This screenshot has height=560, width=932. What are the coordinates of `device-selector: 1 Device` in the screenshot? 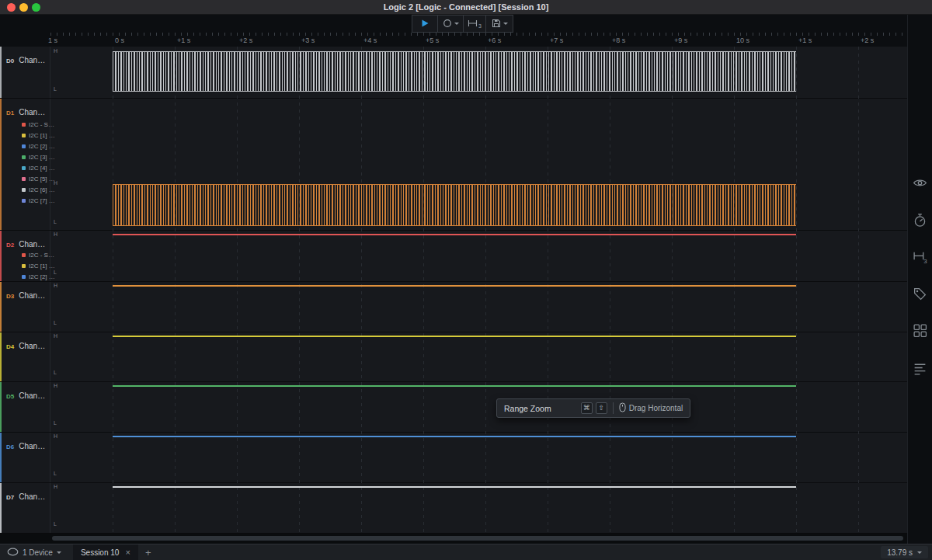 It's located at (34, 552).